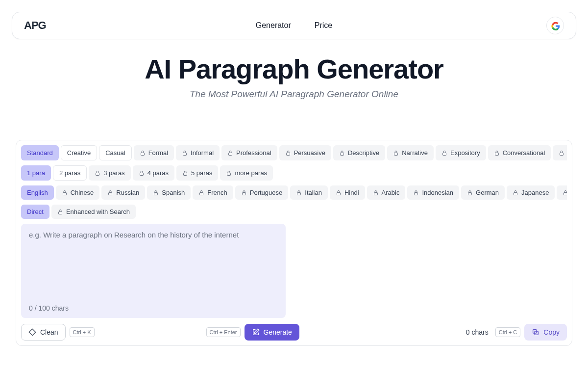 This screenshot has width=588, height=368. What do you see at coordinates (115, 153) in the screenshot?
I see `style-casual: Casual` at bounding box center [115, 153].